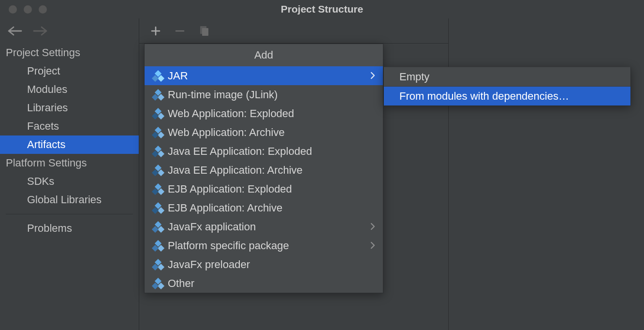 The image size is (644, 330). What do you see at coordinates (264, 133) in the screenshot?
I see `menu-item-web-app-archive: Web Application: Archive` at bounding box center [264, 133].